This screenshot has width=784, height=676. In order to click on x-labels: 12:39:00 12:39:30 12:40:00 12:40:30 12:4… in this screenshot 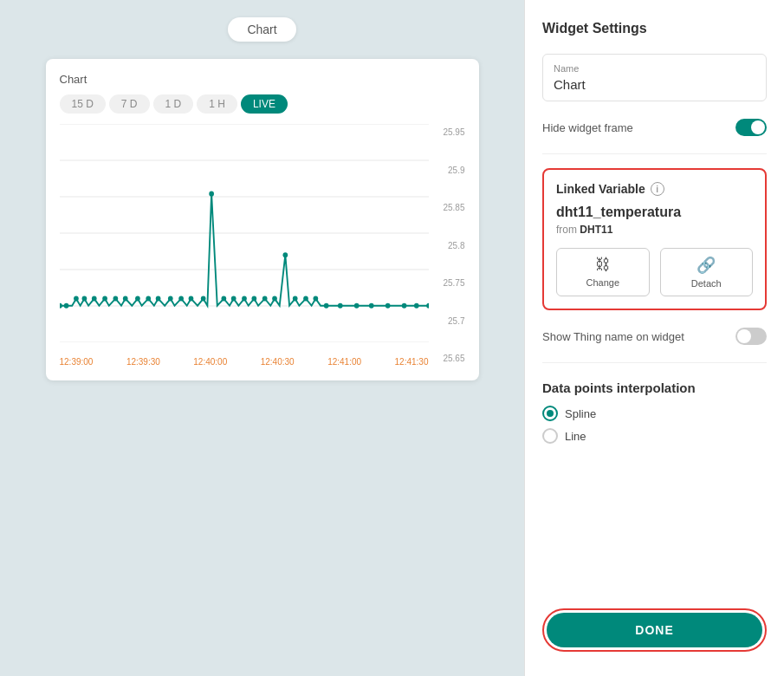, I will do `click(244, 362)`.